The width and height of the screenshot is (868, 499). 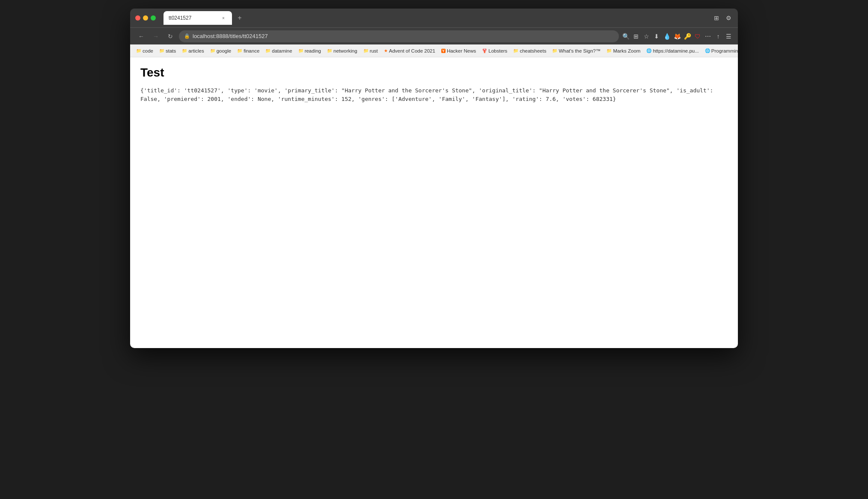 I want to click on bookmark-label: finance, so click(x=252, y=51).